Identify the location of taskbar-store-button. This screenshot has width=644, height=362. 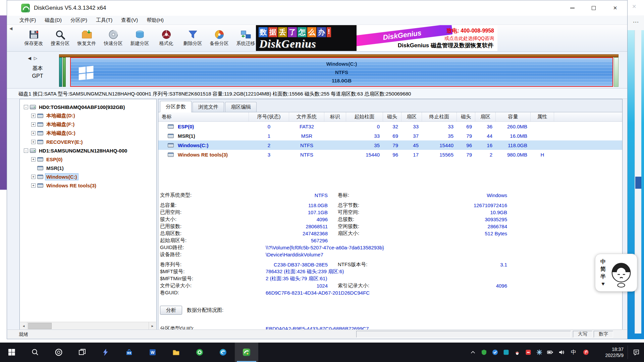
(129, 352).